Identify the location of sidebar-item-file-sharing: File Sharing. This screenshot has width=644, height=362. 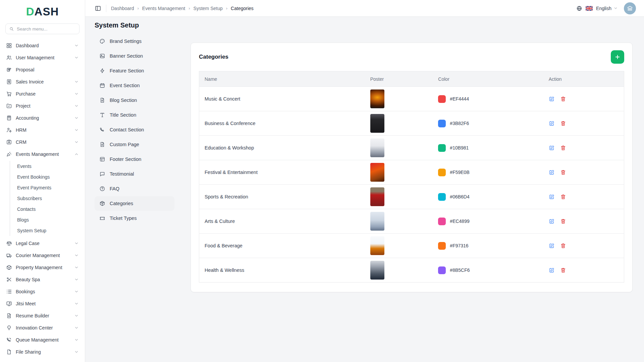
(42, 352).